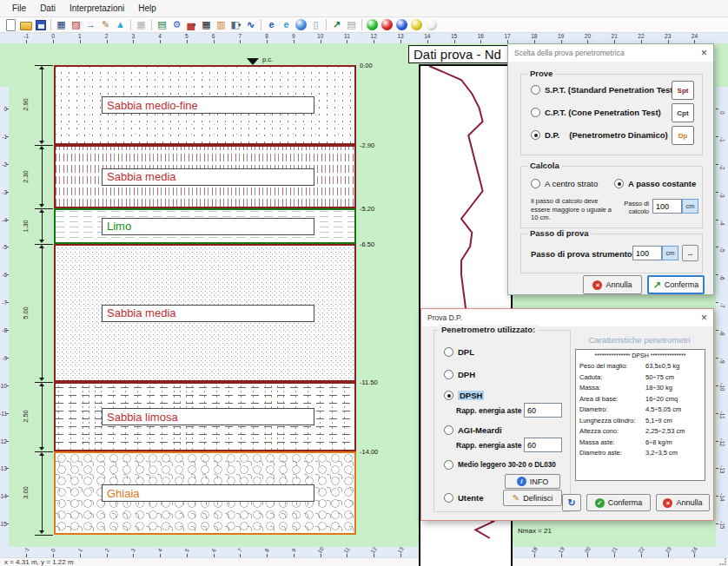 The width and height of the screenshot is (728, 566). I want to click on ruler-number: 5, so click(187, 36).